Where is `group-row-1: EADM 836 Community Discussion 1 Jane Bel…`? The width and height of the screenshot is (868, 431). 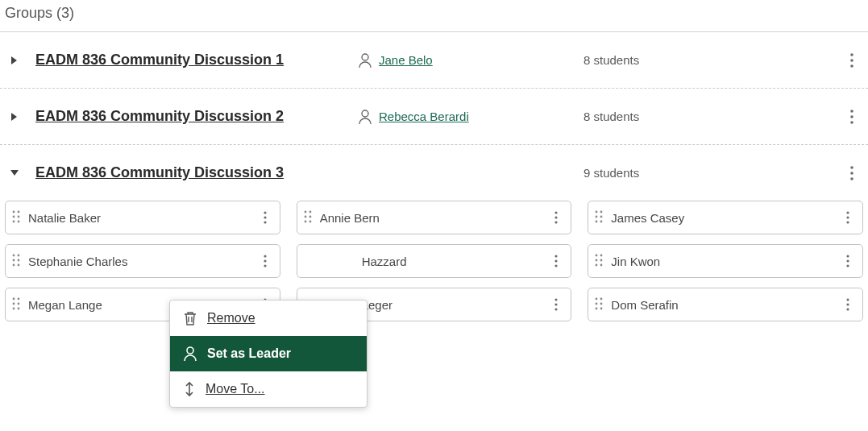
group-row-1: EADM 836 Community Discussion 1 Jane Bel… is located at coordinates (434, 60).